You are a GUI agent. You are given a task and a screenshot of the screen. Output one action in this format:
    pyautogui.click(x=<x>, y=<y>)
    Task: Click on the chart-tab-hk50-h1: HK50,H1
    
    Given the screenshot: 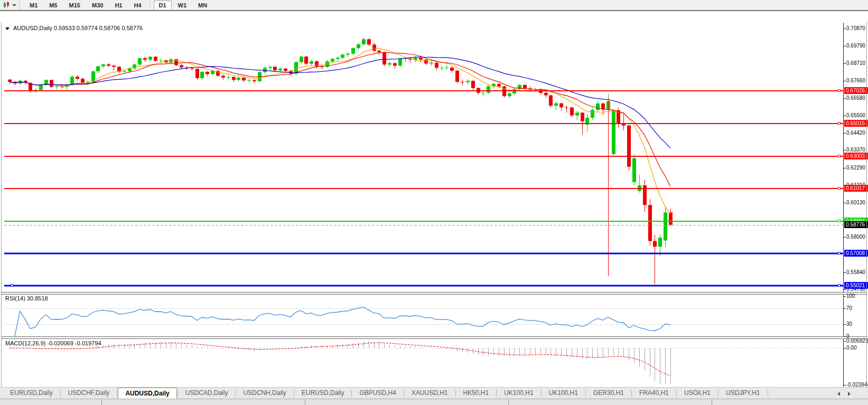 What is the action you would take?
    pyautogui.click(x=477, y=393)
    